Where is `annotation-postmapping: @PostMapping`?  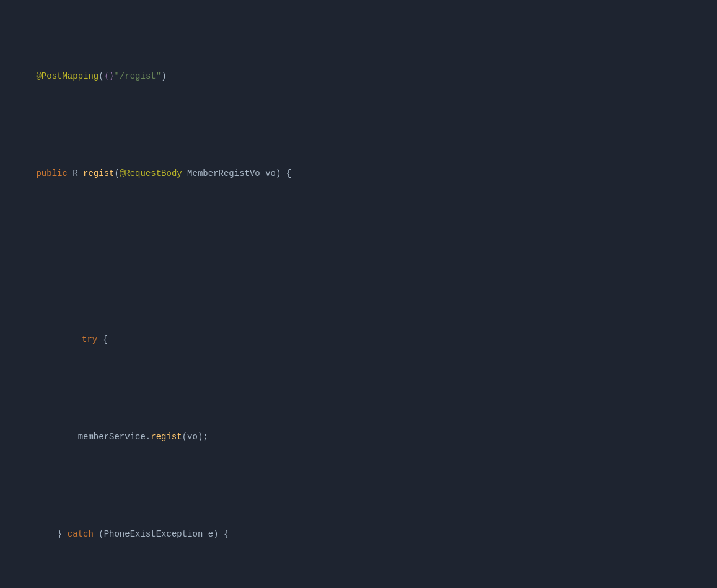 annotation-postmapping: @PostMapping is located at coordinates (67, 76).